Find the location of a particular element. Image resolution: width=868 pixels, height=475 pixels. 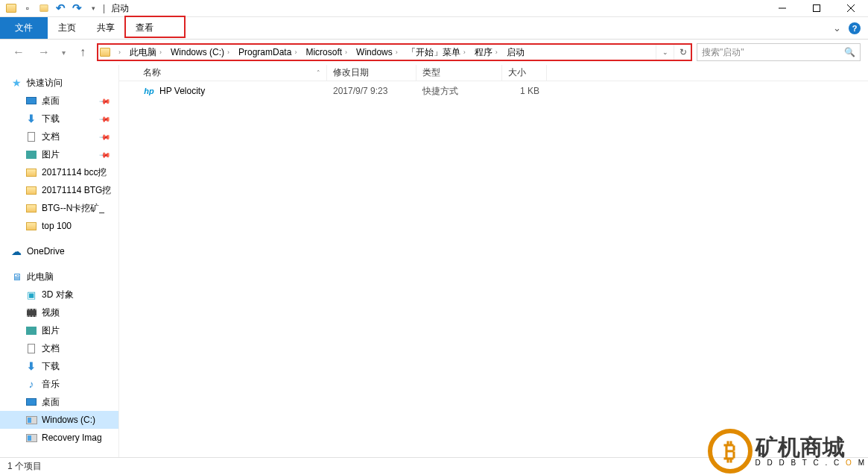

column-headers: 名称˄ 修改日期 类型 大小 is located at coordinates (493, 73).